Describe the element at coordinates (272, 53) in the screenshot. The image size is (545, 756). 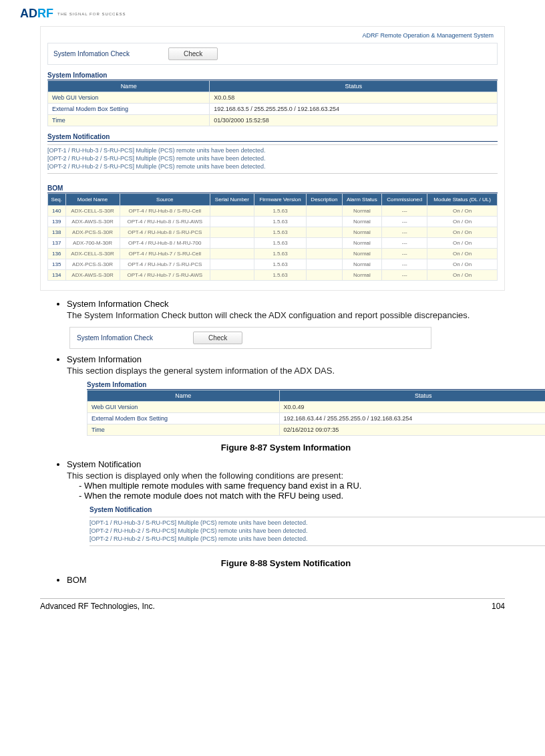
I see `system-info-check-row: System Infomation Check Check` at that location.